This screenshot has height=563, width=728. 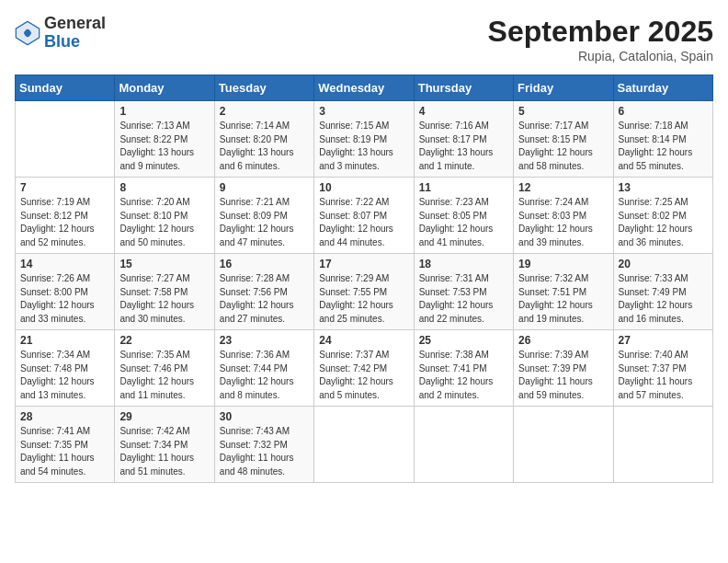 What do you see at coordinates (364, 293) in the screenshot?
I see `calendar-week-row: 14Sunrise: 7:26 AM Sunset: 8:00 PM Dayli…` at bounding box center [364, 293].